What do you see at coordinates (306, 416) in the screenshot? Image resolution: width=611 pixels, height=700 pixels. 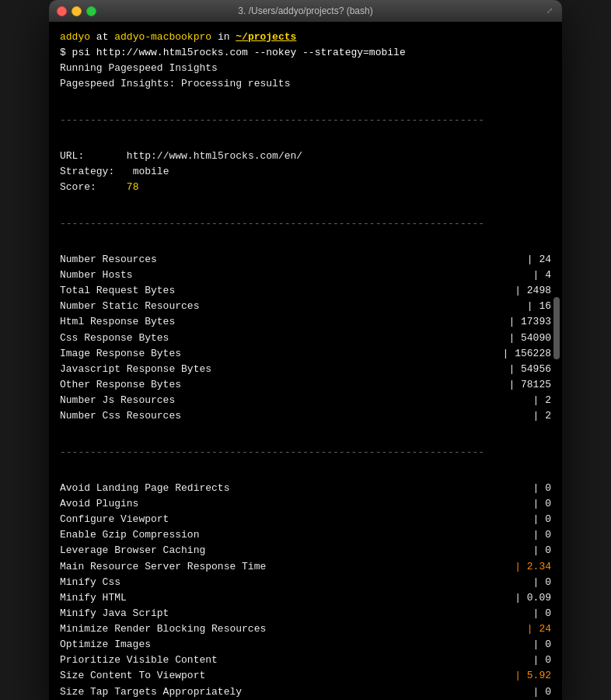 I see `stat-row: Number Css Resources| 2` at bounding box center [306, 416].